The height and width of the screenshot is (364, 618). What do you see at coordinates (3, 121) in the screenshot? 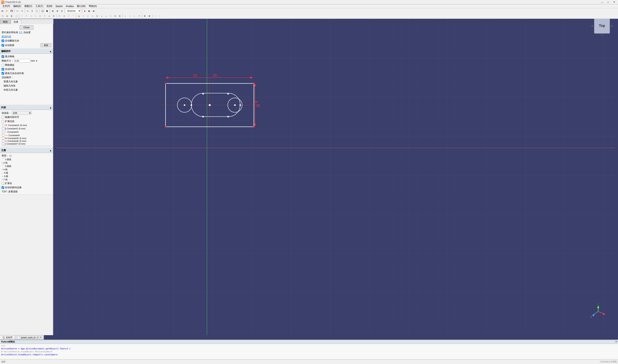
I see `expand-info-check` at bounding box center [3, 121].